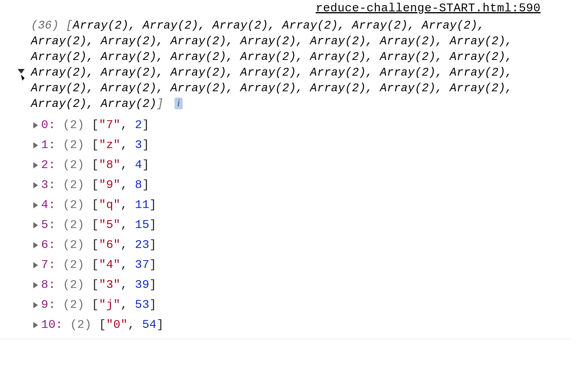 The height and width of the screenshot is (389, 588). I want to click on entry-value: 11, so click(142, 205).